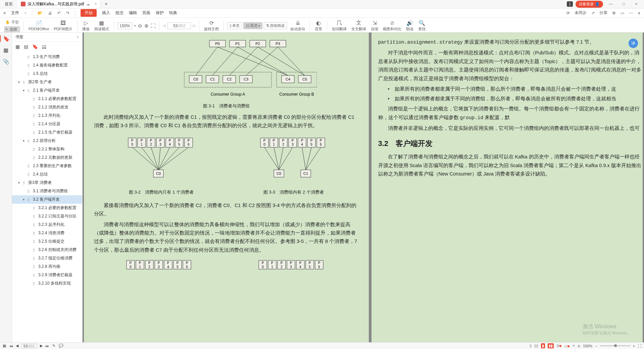 The image size is (644, 349). Describe the element at coordinates (4, 346) in the screenshot. I see `sb-panel-icon: ▦` at that location.